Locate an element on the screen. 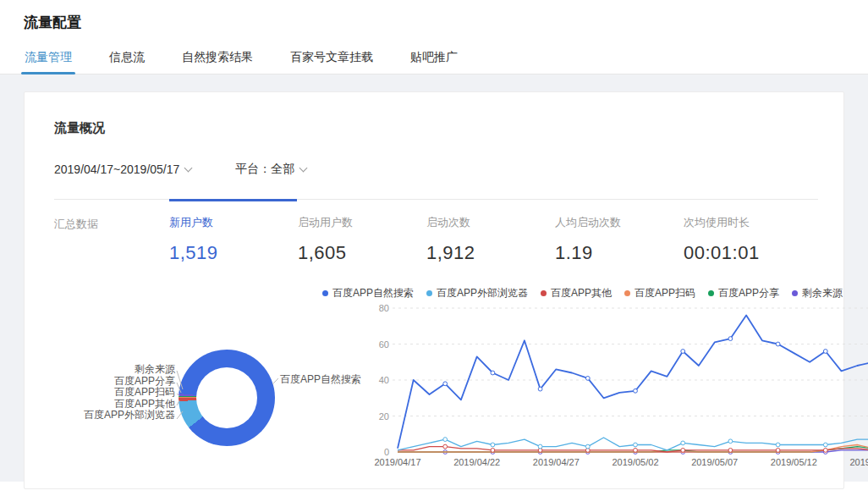  stat-label: 新用户数 is located at coordinates (233, 223).